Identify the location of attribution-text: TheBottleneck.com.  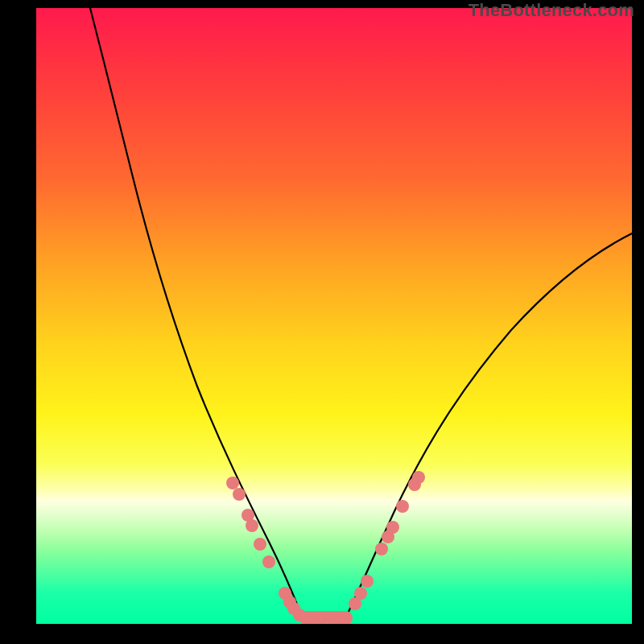
(551, 10).